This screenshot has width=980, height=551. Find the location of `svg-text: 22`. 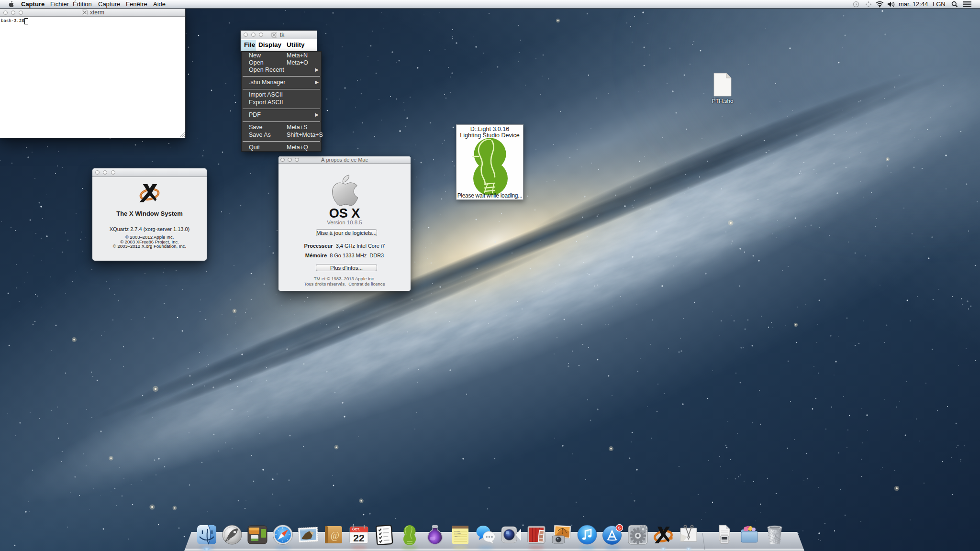

svg-text: 22 is located at coordinates (359, 538).